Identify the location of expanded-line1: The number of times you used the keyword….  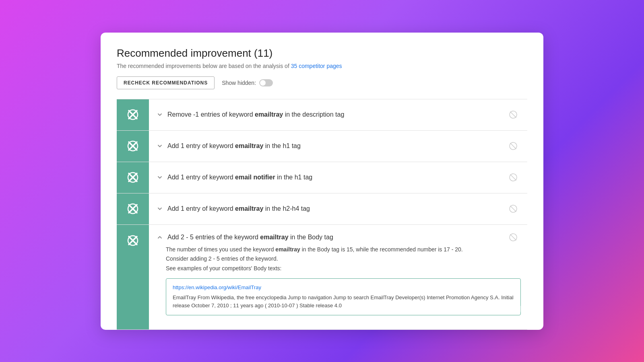
(343, 250).